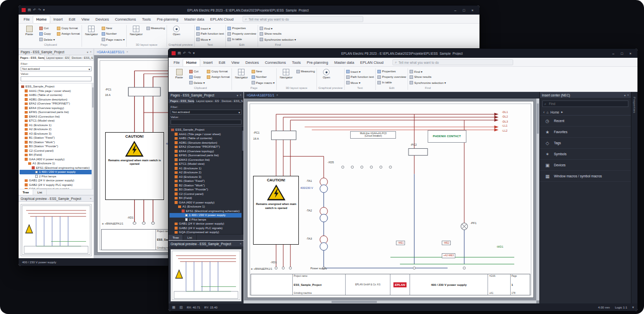  What do you see at coordinates (56, 188) in the screenshot?
I see `tree-item: GQA (Compressed air supply)` at bounding box center [56, 188].